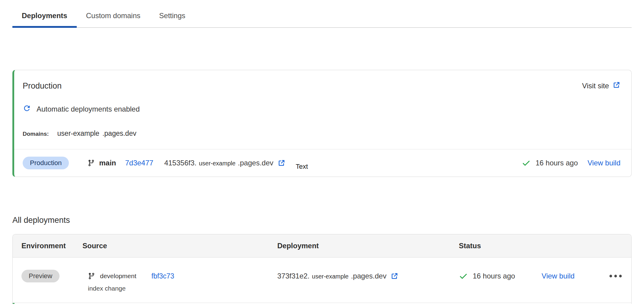 This screenshot has height=306, width=644. What do you see at coordinates (181, 163) in the screenshot?
I see `deployment-url-prefix: 415356f3.` at bounding box center [181, 163].